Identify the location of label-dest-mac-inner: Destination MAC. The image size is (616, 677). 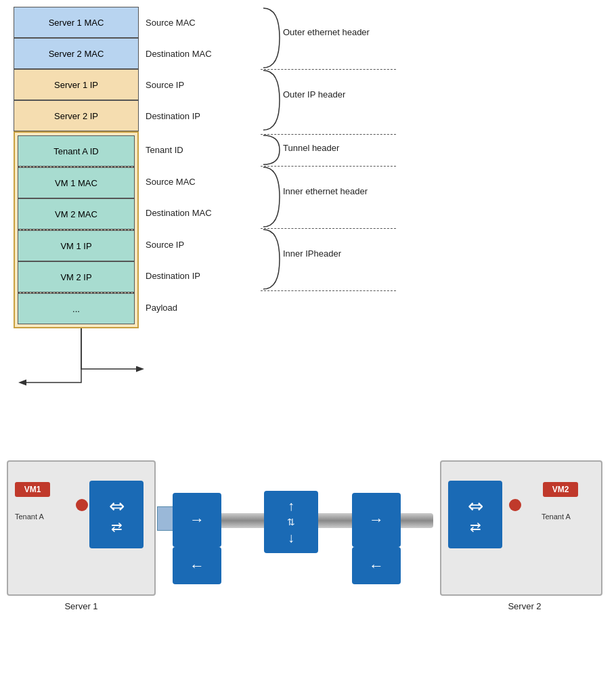
(179, 213).